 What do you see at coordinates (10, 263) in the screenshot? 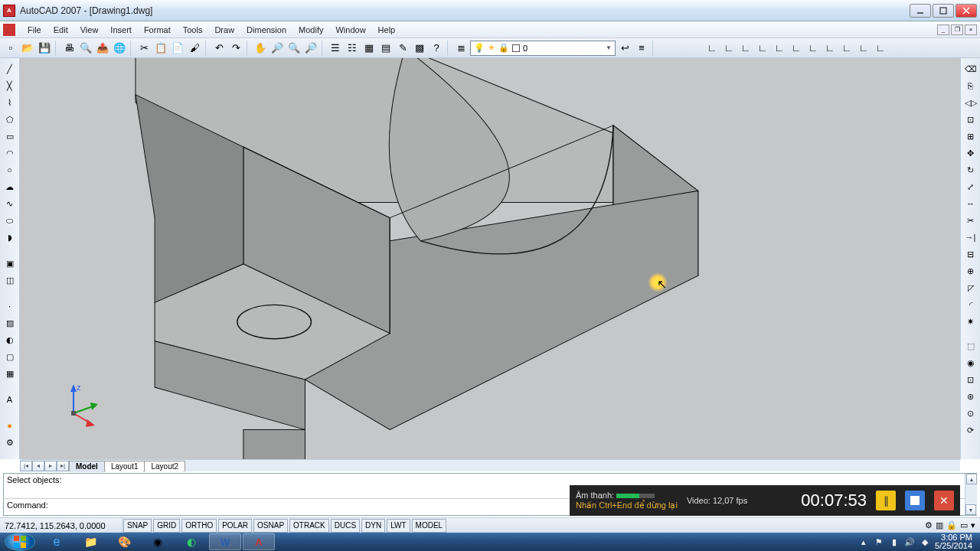
I see `insert-block-tool: ▣` at bounding box center [10, 263].